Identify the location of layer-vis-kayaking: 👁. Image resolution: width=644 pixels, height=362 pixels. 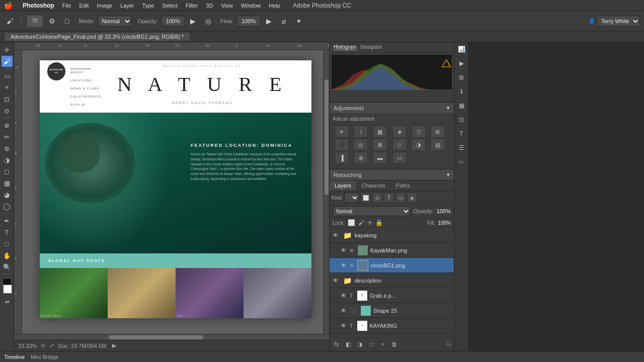
(336, 235).